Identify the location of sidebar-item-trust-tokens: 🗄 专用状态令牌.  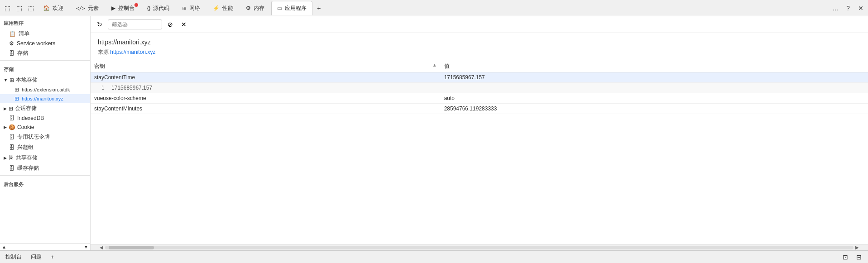
(45, 137).